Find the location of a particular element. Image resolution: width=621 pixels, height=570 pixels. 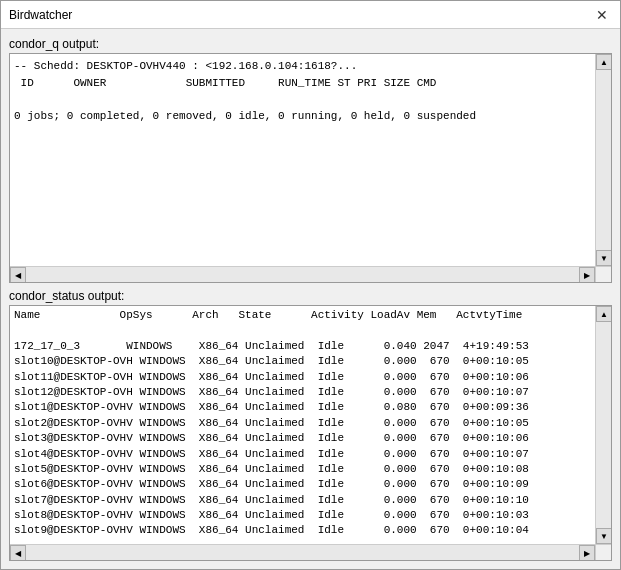

condor-q-scroll-left: ◀ is located at coordinates (18, 275).